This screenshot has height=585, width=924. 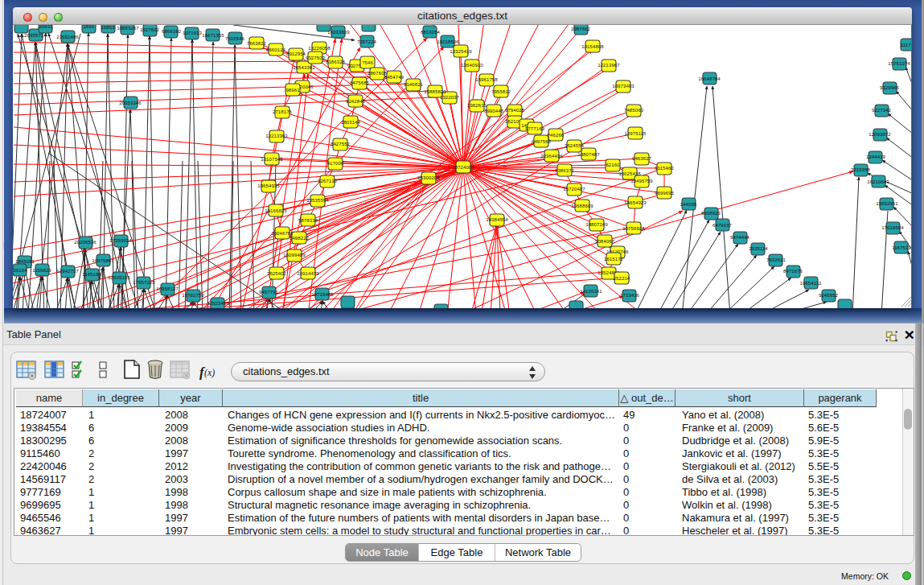 What do you see at coordinates (811, 283) in the screenshot?
I see `svg-text: 10654112` at bounding box center [811, 283].